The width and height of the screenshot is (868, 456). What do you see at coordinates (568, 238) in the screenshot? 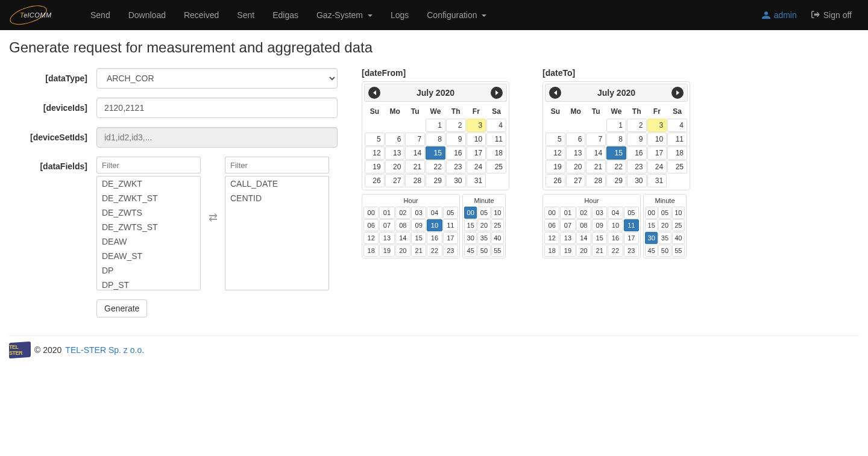
I see `dateto-hour-13: 13` at bounding box center [568, 238].